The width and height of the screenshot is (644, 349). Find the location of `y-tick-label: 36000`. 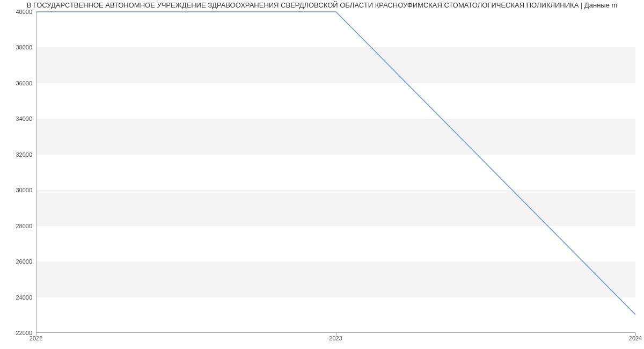

y-tick-label: 36000 is located at coordinates (16, 83).